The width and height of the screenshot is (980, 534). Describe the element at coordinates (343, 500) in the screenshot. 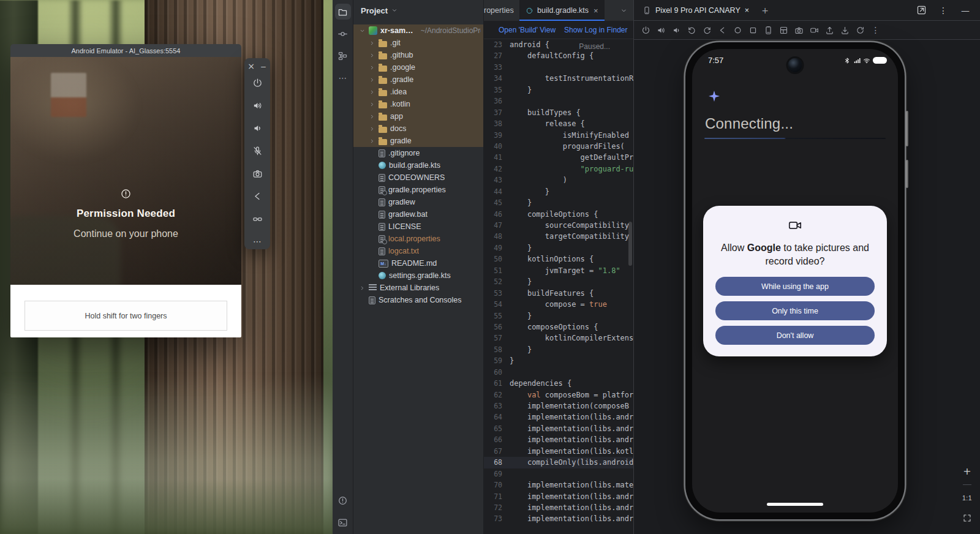

I see `problems-button` at that location.